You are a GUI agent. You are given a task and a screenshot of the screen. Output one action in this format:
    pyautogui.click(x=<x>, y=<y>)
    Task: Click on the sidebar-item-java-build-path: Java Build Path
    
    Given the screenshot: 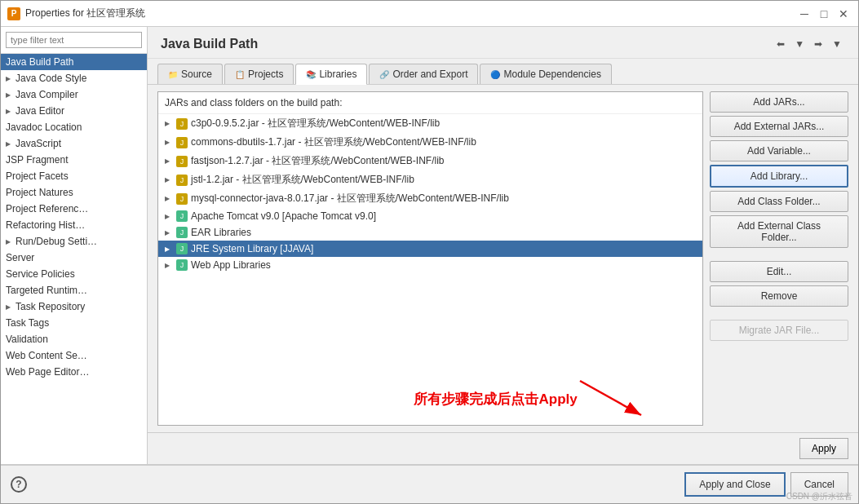 What is the action you would take?
    pyautogui.click(x=73, y=62)
    